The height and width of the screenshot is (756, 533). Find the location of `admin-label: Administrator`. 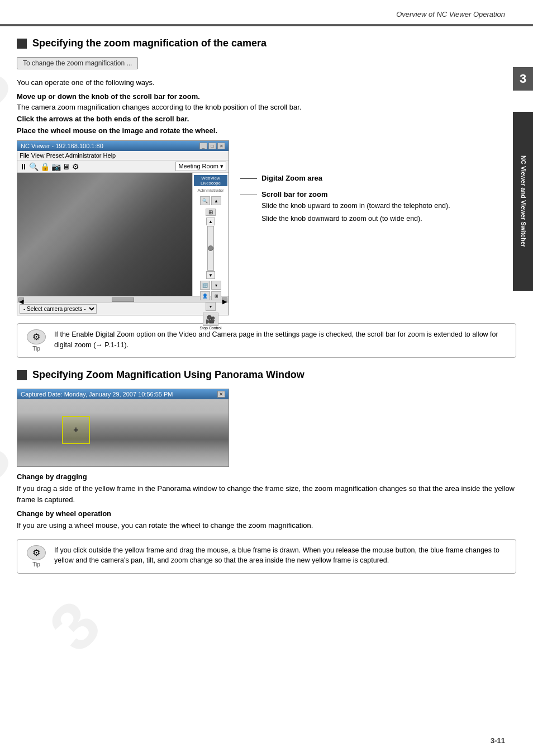

admin-label: Administrator is located at coordinates (210, 190).